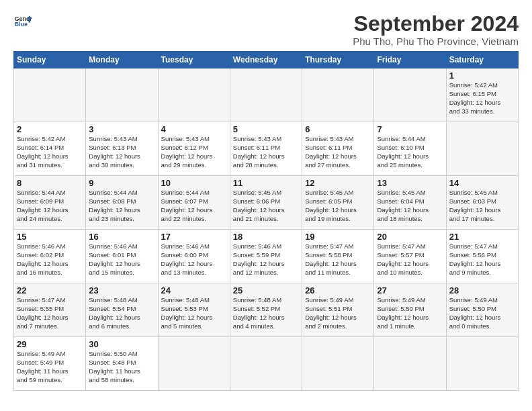 The height and width of the screenshot is (411, 532). What do you see at coordinates (482, 98) in the screenshot?
I see `day-info: Sunrise: 5:42 AM Sunset: 6:15 PM Dayligh…` at bounding box center [482, 98].